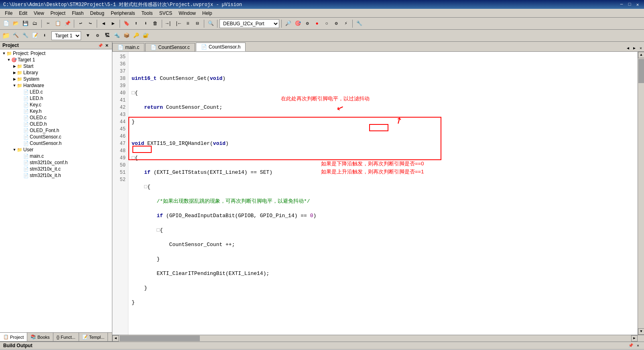 The height and width of the screenshot is (350, 644). I want to click on scroll-up-btn: ▲, so click(641, 55).